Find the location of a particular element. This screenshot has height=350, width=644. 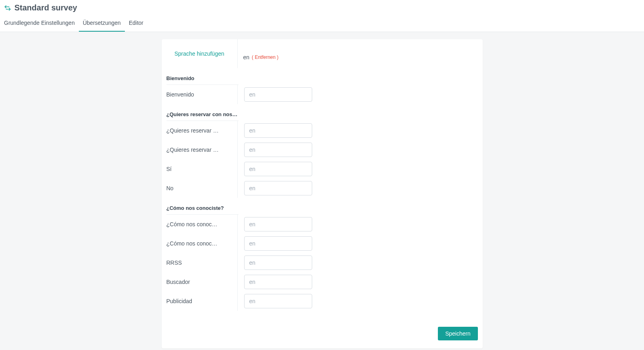

translation-row: RRSS is located at coordinates (322, 263).